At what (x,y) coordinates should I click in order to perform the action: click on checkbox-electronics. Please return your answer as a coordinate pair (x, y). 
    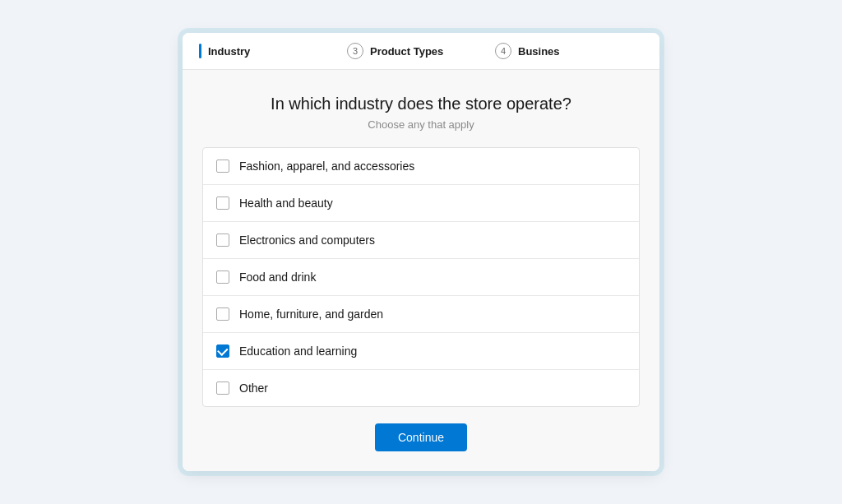
    Looking at the image, I should click on (223, 240).